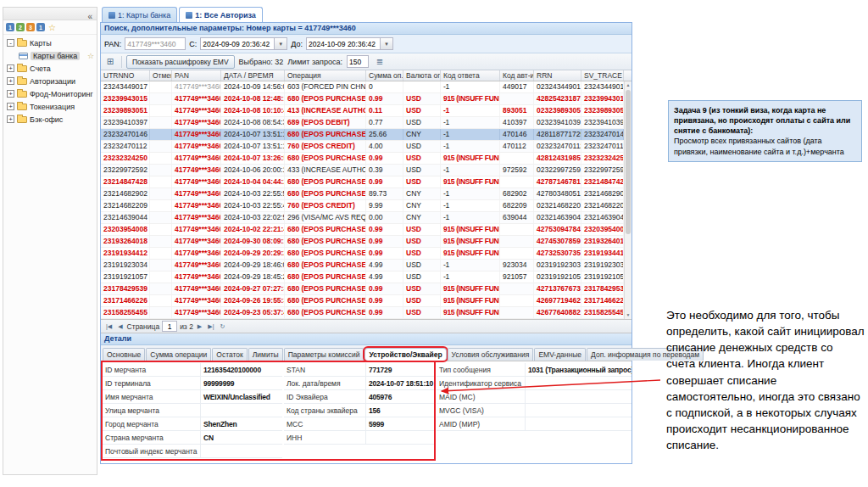 The height and width of the screenshot is (487, 868). What do you see at coordinates (10, 27) in the screenshot?
I see `workspace-1-icon: 1` at bounding box center [10, 27].